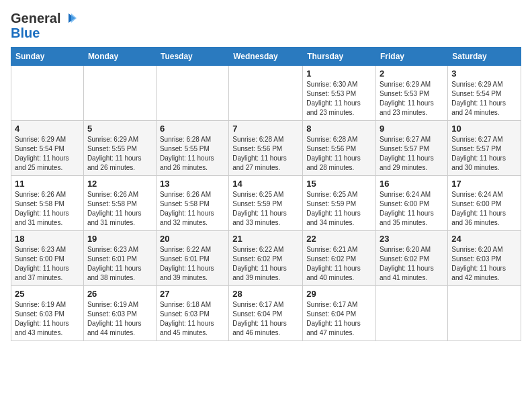  Describe the element at coordinates (192, 203) in the screenshot. I see `calendar-cell: 13Sunrise: 6:26 AM Sunset: 5:58 PM Dayli…` at that location.